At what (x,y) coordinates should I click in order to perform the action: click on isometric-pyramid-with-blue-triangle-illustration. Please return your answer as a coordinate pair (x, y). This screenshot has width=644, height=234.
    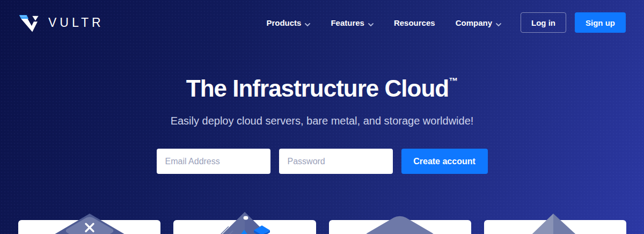
    Looking at the image, I should click on (245, 222).